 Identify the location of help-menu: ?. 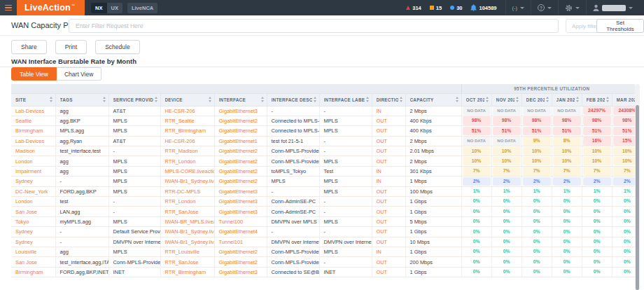
(545, 8).